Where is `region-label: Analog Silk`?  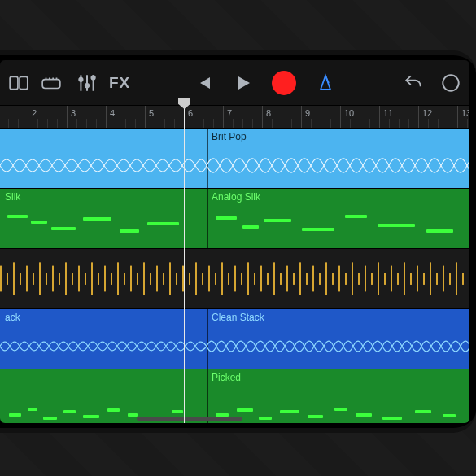
region-label: Analog Silk is located at coordinates (236, 197).